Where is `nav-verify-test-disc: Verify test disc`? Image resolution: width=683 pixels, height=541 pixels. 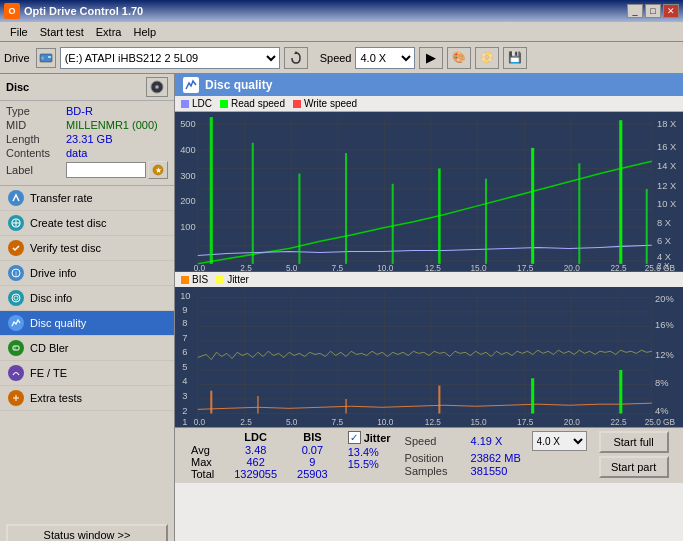
nav-verify-test-disc: Verify test disc is located at coordinates (87, 248).